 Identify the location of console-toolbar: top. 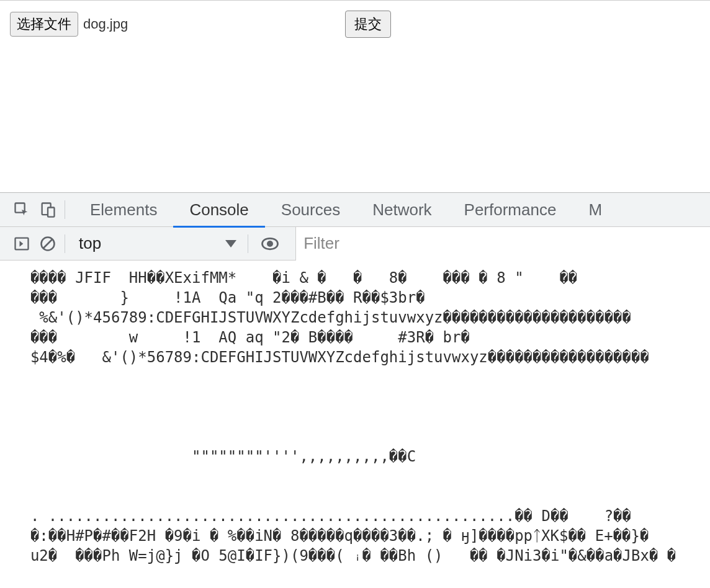
(355, 244).